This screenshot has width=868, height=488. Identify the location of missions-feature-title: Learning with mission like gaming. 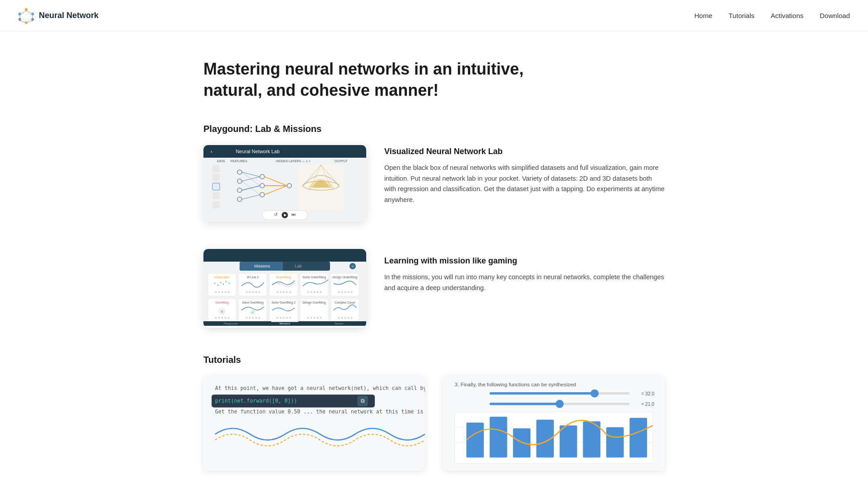
(524, 261).